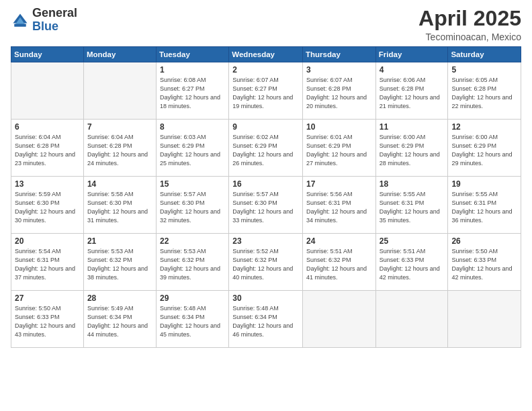 This screenshot has height=411, width=532. What do you see at coordinates (263, 273) in the screenshot?
I see `daylight-text: Daylight: 12 hours and 40 minutes.` at bounding box center [263, 273].